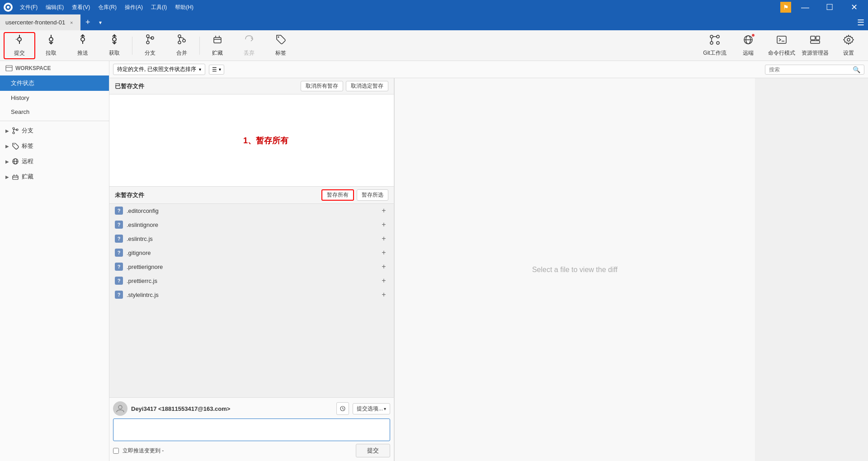 The image size is (868, 461). I want to click on commit-history-button, so click(343, 409).